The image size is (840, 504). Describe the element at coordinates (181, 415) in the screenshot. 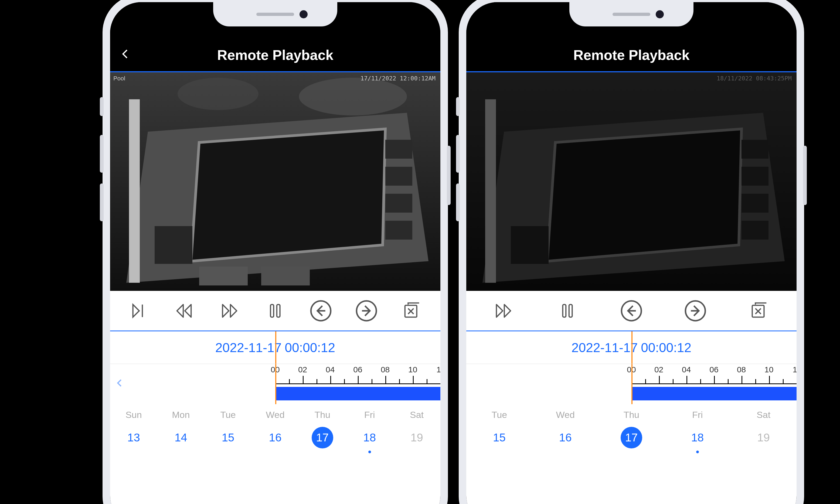

I see `day-label: Mon` at that location.